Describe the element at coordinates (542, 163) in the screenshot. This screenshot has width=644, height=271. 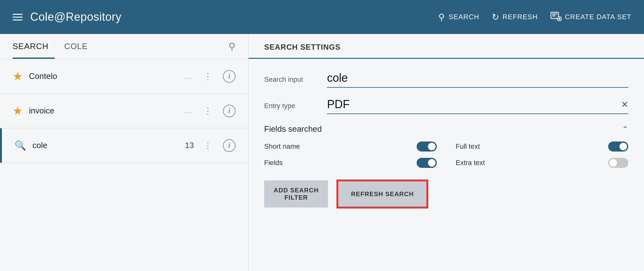
I see `field-row-extra-text: Extra text` at that location.